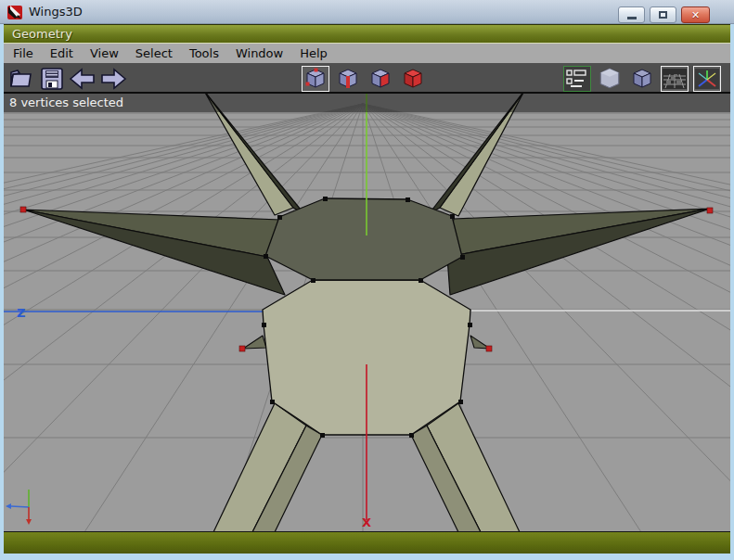 This screenshot has height=560, width=734. I want to click on title-bar: Wings3D ✕, so click(367, 12).